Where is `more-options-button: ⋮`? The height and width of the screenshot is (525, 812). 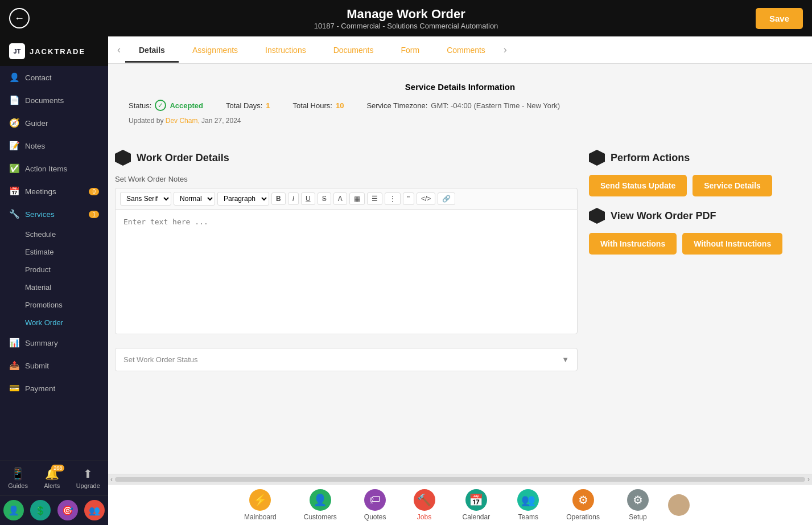 more-options-button: ⋮ is located at coordinates (393, 199).